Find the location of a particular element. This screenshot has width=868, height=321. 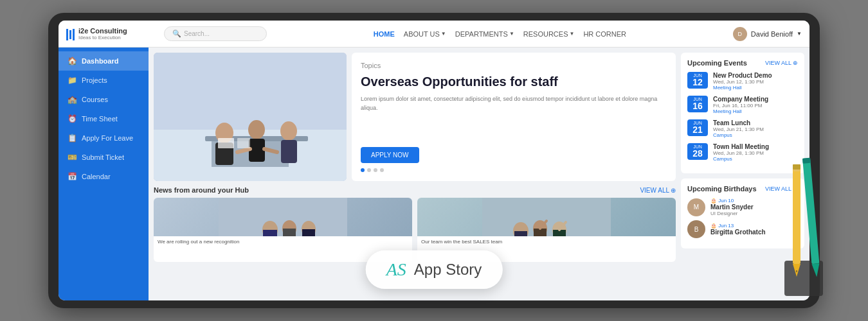

news-card-1: We are rolling out a new recognition is located at coordinates (283, 230).